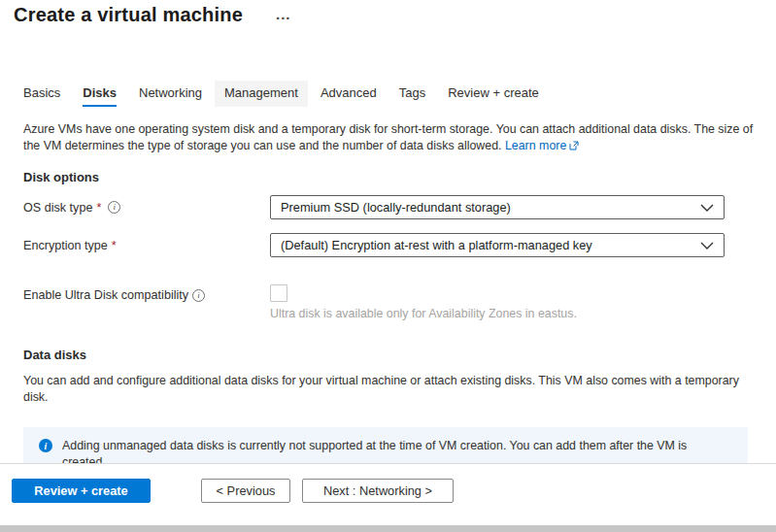 Image resolution: width=776 pixels, height=532 pixels. What do you see at coordinates (66, 246) in the screenshot?
I see `encryption-type-label-text: Encryption type` at bounding box center [66, 246].